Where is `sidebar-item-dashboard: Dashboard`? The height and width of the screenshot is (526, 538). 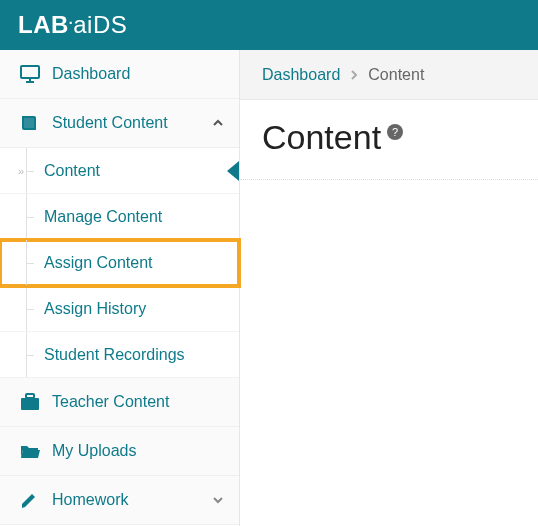
sidebar-item-dashboard: Dashboard is located at coordinates (120, 74).